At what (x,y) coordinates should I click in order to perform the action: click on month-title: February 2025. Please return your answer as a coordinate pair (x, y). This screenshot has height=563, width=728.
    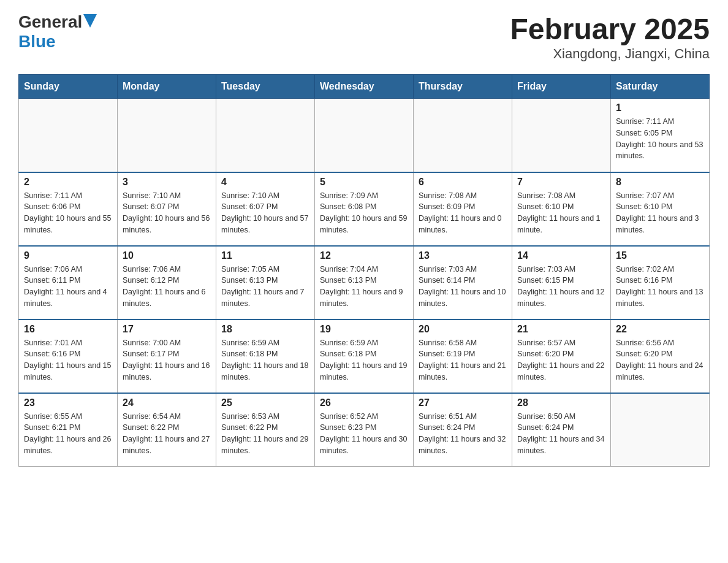
    Looking at the image, I should click on (610, 29).